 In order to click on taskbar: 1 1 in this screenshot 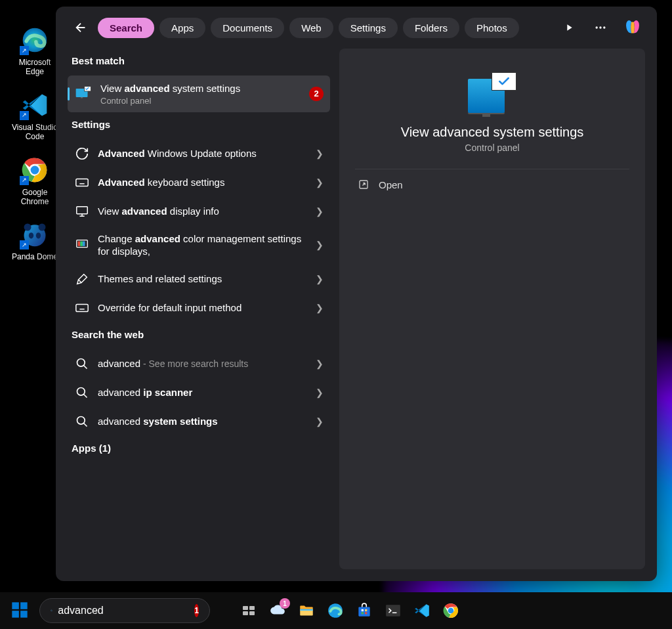, I will do `click(336, 611)`.